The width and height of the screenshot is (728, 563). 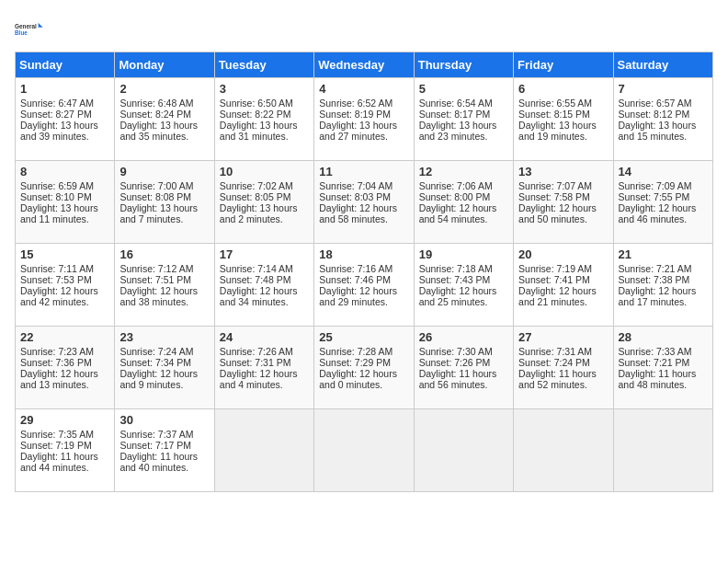 I want to click on weekday-header-tuesday: Tuesday, so click(x=264, y=65).